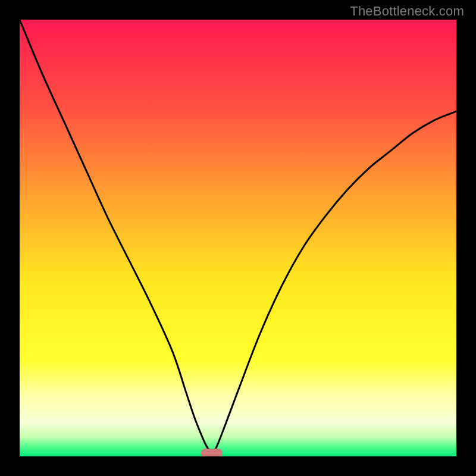  Describe the element at coordinates (212, 452) in the screenshot. I see `optimal-marker` at that location.